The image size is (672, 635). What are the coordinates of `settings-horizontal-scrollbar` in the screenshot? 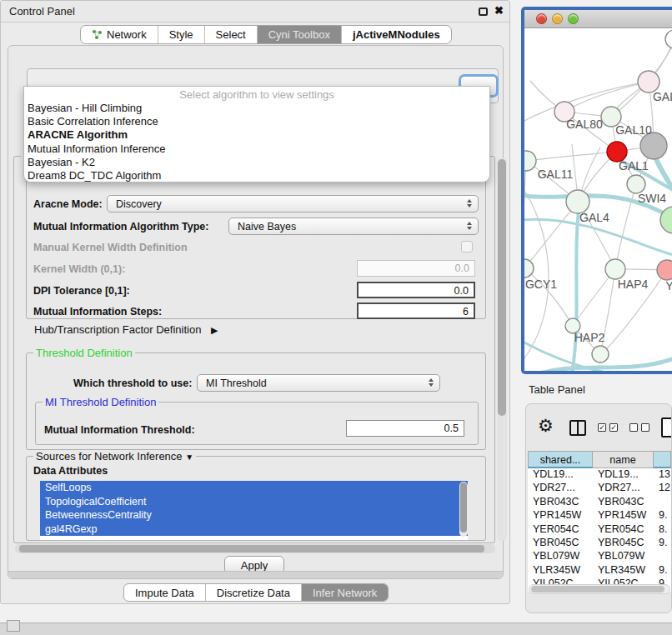 It's located at (255, 548).